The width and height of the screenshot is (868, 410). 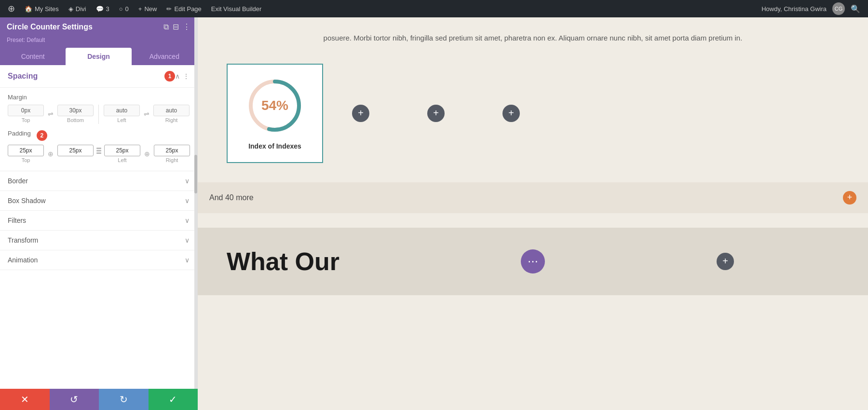 What do you see at coordinates (98, 221) in the screenshot?
I see `filters-section-header: Filters ∨` at bounding box center [98, 221].